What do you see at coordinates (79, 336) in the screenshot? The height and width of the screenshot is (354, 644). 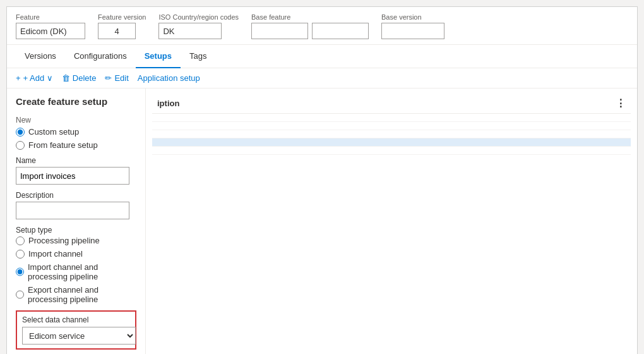 I see `select-data-channel-dropdown: Edicom service Other service` at bounding box center [79, 336].